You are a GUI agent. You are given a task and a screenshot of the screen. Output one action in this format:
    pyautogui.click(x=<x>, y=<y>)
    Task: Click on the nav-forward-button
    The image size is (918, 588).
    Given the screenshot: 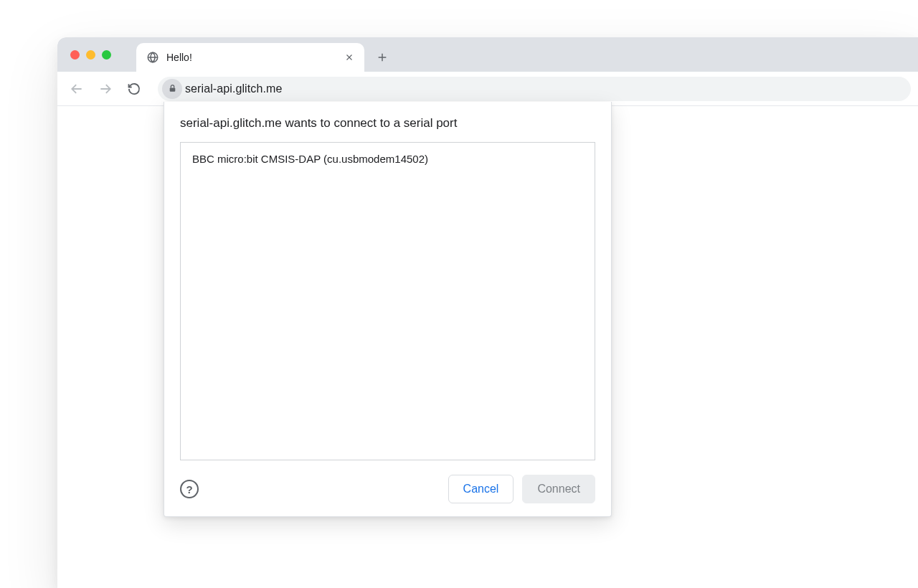 What is the action you would take?
    pyautogui.click(x=105, y=89)
    